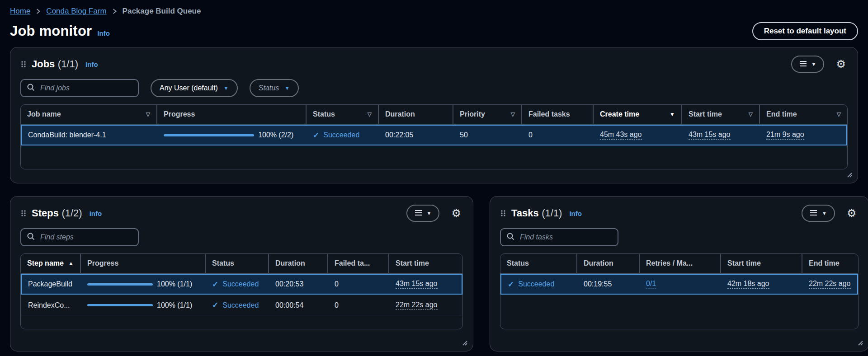 The width and height of the screenshot is (868, 356). What do you see at coordinates (805, 31) in the screenshot?
I see `reset-layout-button: Reset to default layout` at bounding box center [805, 31].